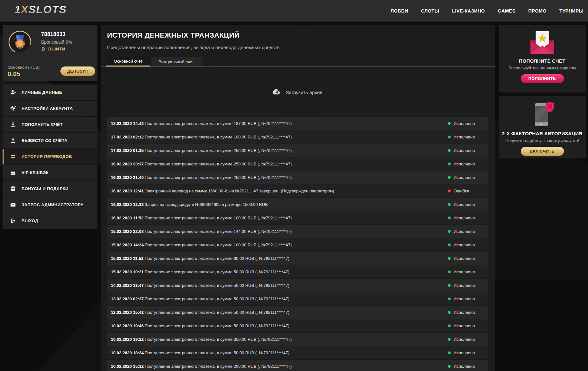 This screenshot has width=588, height=371. Describe the element at coordinates (50, 125) in the screenshot. I see `sidebar-item-deposit: ПОПОЛНИТЬ СЧЁТ` at that location.